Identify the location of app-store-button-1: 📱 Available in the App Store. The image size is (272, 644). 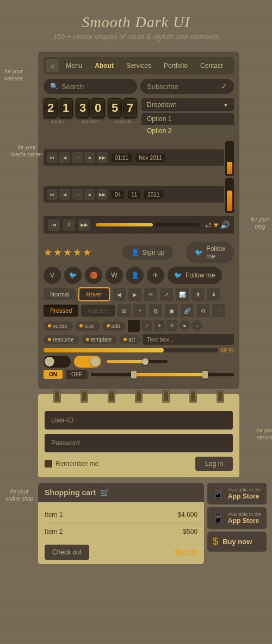
(237, 494).